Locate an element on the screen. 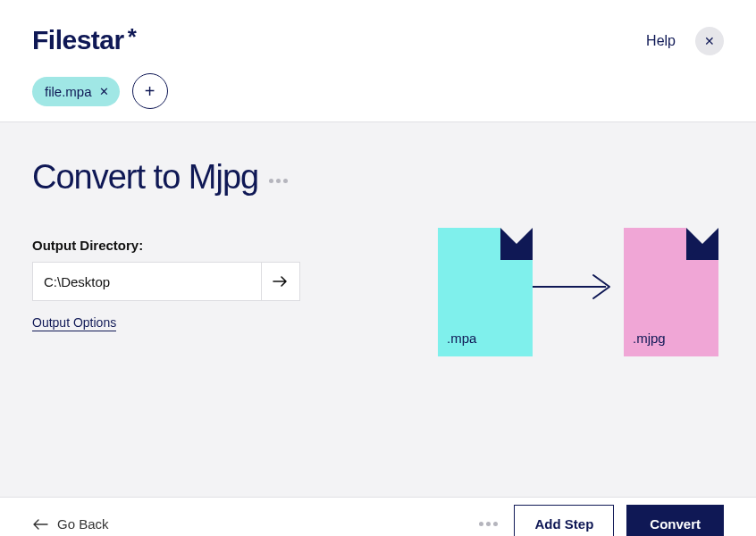 This screenshot has height=536, width=756. page-title-text: Convert to Mjpg is located at coordinates (145, 177).